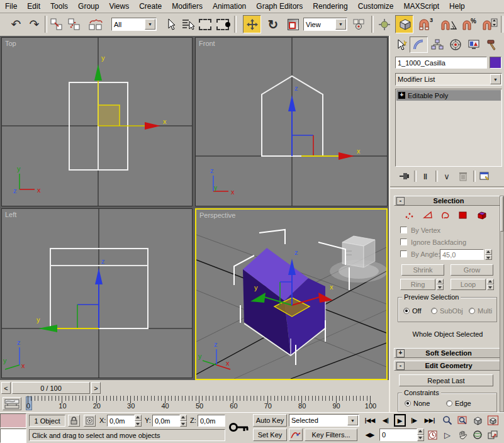  What do you see at coordinates (463, 215) in the screenshot?
I see `polygon-mode-button` at bounding box center [463, 215].